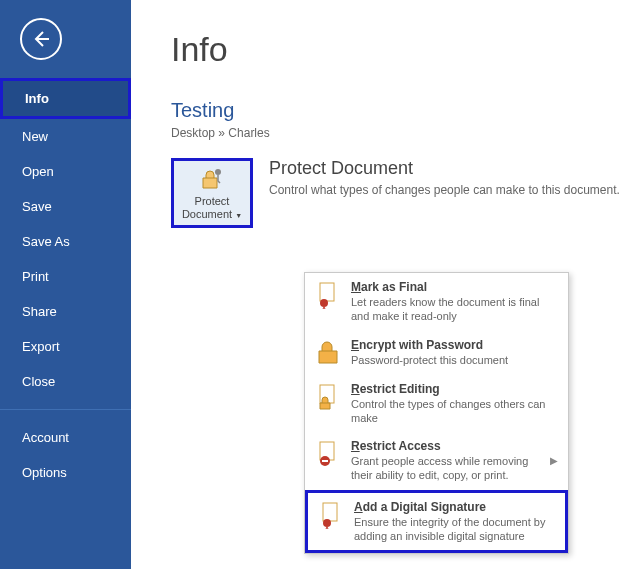  Describe the element at coordinates (41, 39) in the screenshot. I see `arrow-left-icon` at that location.